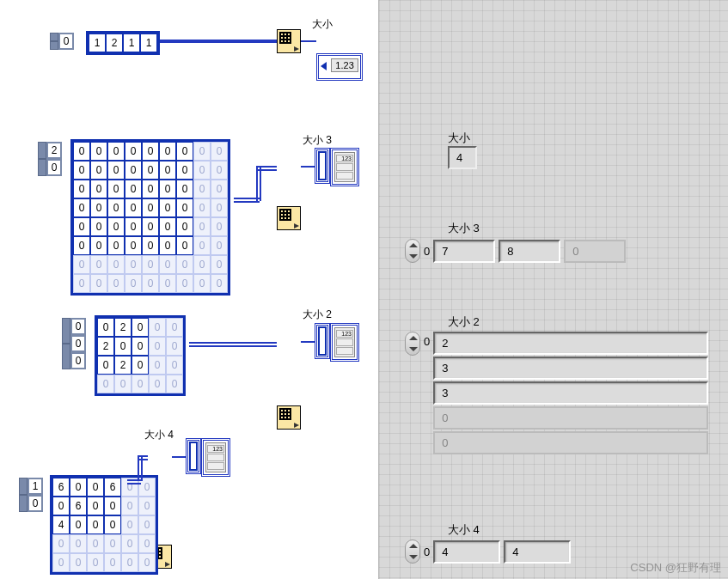  I want to click on size2-index-2: 0, so click(78, 361).